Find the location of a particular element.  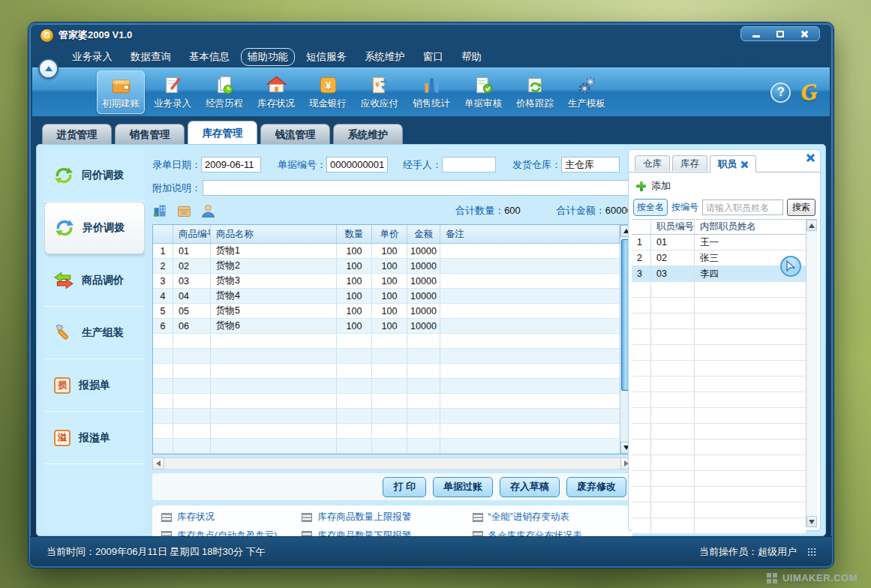

col-header-note: 备注 is located at coordinates (530, 234).